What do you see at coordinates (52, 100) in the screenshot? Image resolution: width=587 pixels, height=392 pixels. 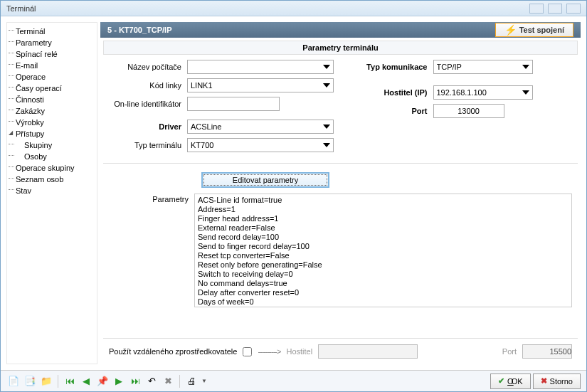 I see `tree-item-cinnosti: Činnosti` at bounding box center [52, 100].